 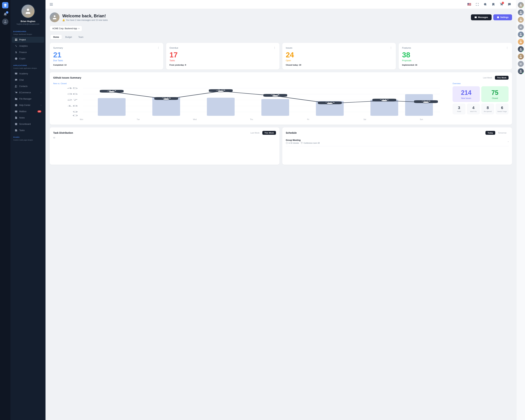 What do you see at coordinates (28, 35) in the screenshot?
I see `dashboards-section-sub: Unique dashboard designs` at bounding box center [28, 35].